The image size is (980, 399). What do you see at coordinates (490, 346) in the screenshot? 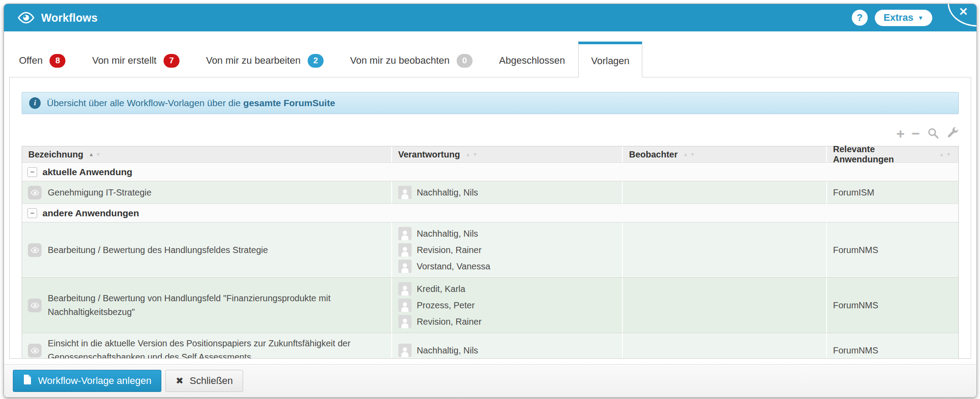
I see `table-row: Einsicht in die aktuelle Version des Pos…` at bounding box center [490, 346].